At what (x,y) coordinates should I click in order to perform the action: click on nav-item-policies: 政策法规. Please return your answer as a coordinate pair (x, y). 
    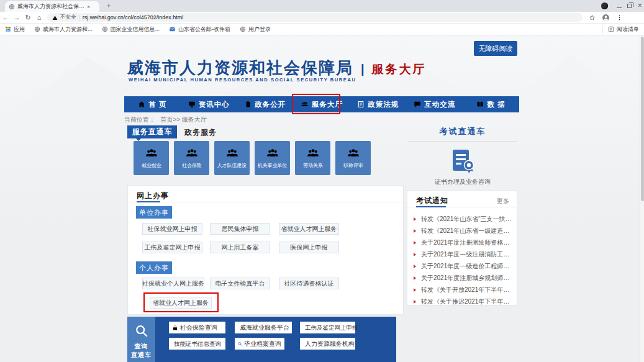
    Looking at the image, I should click on (378, 104).